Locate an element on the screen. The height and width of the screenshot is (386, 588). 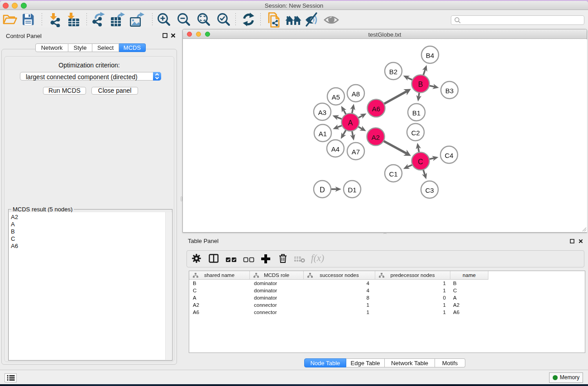
svg-text: B is located at coordinates (421, 84).